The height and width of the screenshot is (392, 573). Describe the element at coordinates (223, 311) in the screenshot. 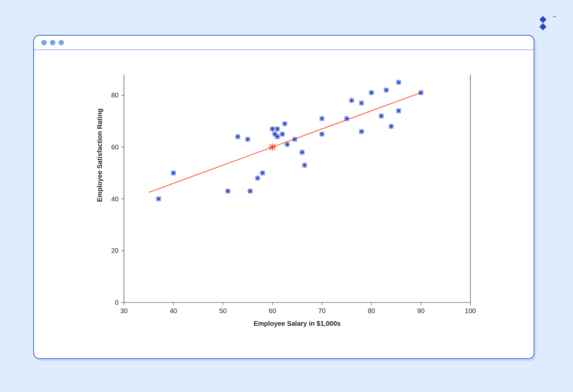

I see `x-tick-label: 50` at that location.